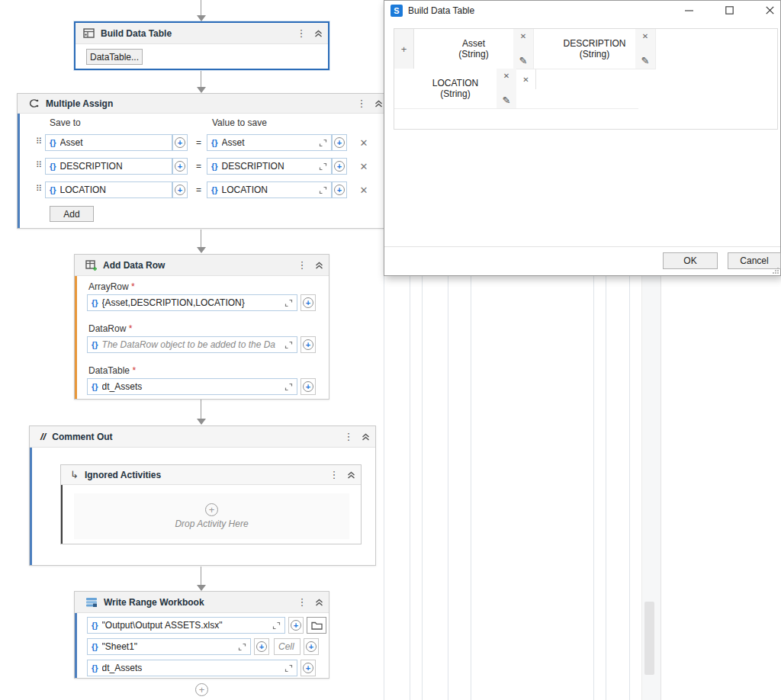 The height and width of the screenshot is (700, 781). What do you see at coordinates (526, 79) in the screenshot?
I see `delete-data-row-button: ✕` at bounding box center [526, 79].